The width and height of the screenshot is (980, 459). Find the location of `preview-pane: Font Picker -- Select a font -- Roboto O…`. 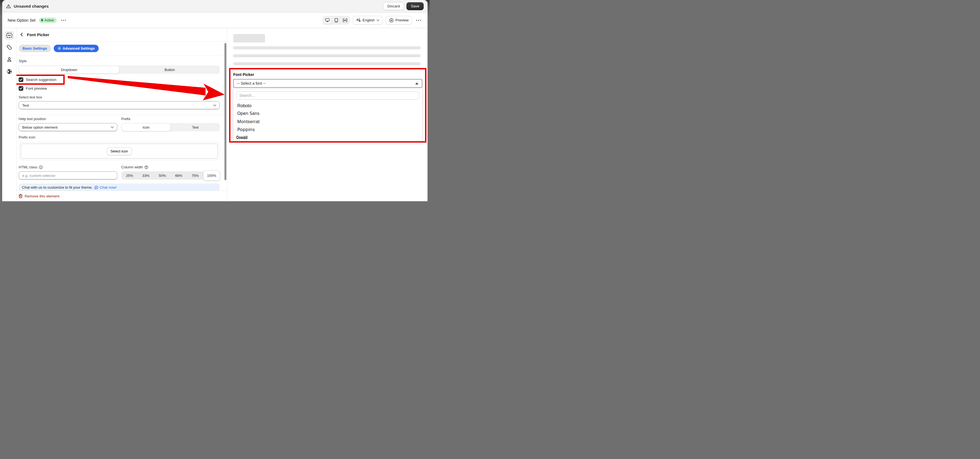

preview-pane: Font Picker -- Select a font -- Roboto O… is located at coordinates (327, 115).